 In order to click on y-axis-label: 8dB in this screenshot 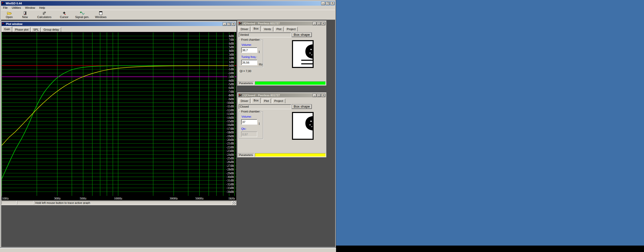, I will do `click(231, 36)`.